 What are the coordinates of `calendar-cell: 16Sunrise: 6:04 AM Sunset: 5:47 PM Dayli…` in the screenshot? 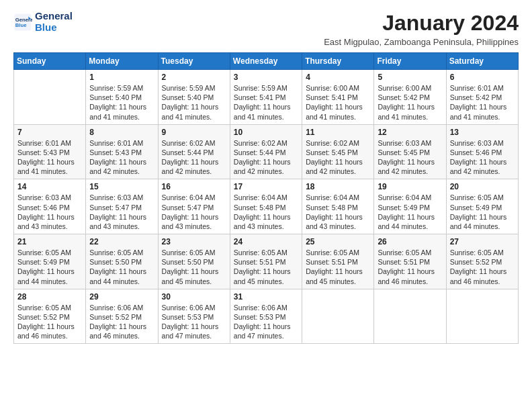 It's located at (193, 207).